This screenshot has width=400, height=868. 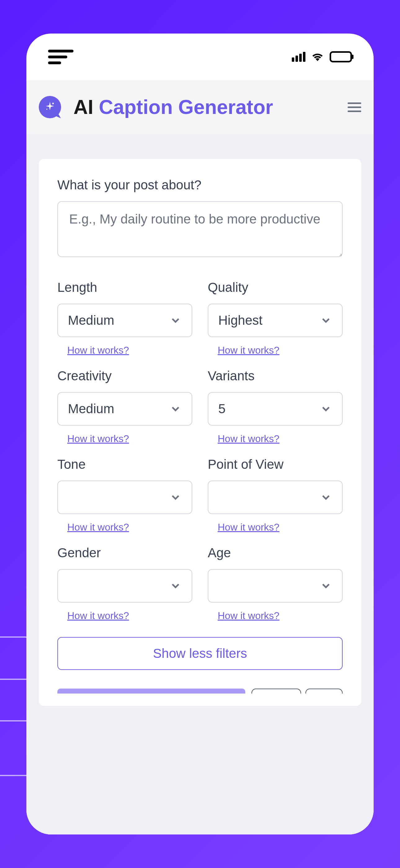 What do you see at coordinates (269, 409) in the screenshot?
I see `variants-value: 5` at bounding box center [269, 409].